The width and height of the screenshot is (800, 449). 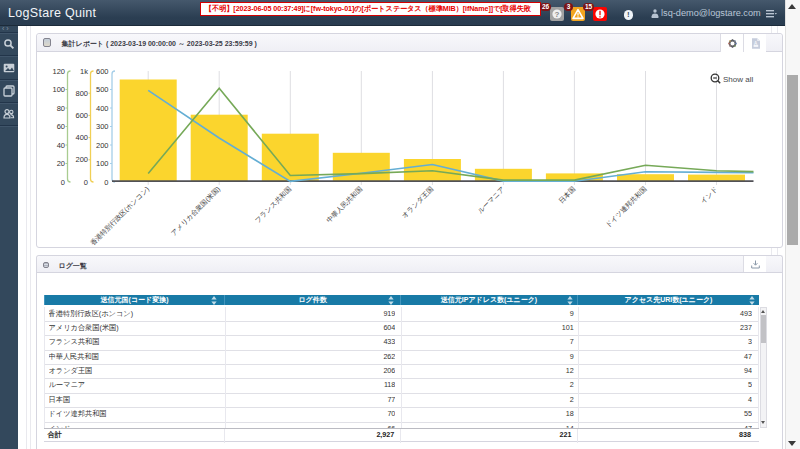 What do you see at coordinates (567, 195) in the screenshot?
I see `svg-text: 日本国` at bounding box center [567, 195].